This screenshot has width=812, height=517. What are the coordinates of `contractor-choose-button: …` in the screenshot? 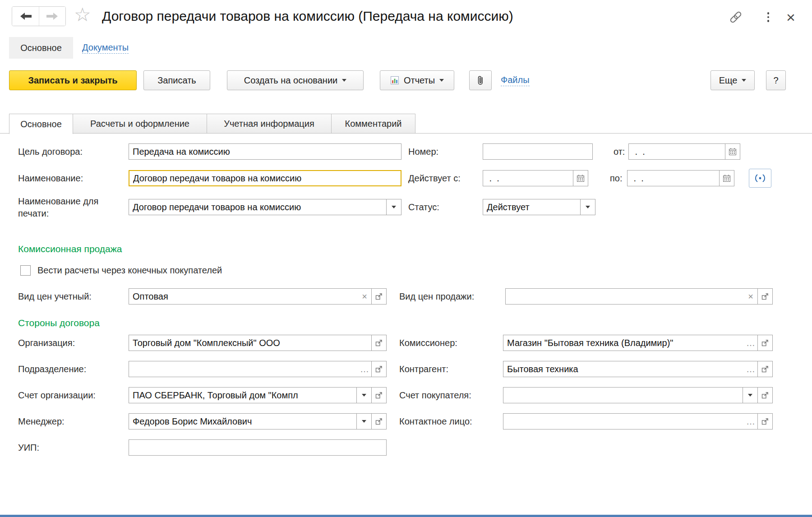 It's located at (751, 369).